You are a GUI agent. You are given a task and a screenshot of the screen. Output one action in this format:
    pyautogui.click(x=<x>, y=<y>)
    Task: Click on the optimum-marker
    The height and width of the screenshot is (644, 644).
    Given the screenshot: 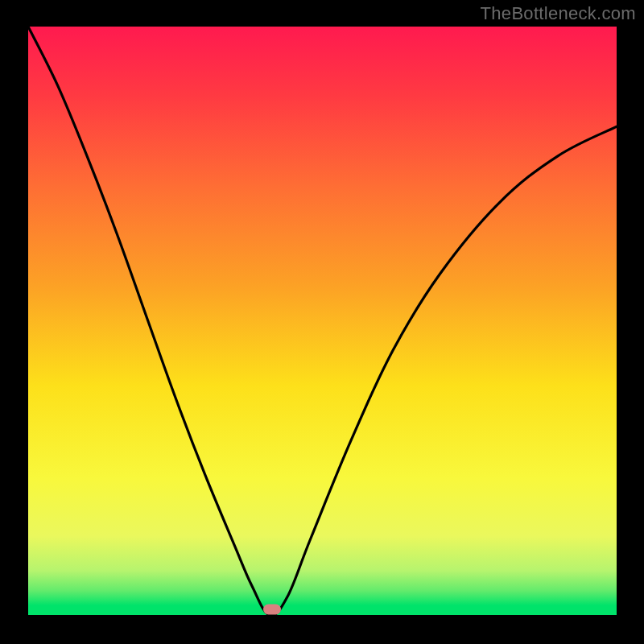 What is the action you would take?
    pyautogui.click(x=272, y=610)
    